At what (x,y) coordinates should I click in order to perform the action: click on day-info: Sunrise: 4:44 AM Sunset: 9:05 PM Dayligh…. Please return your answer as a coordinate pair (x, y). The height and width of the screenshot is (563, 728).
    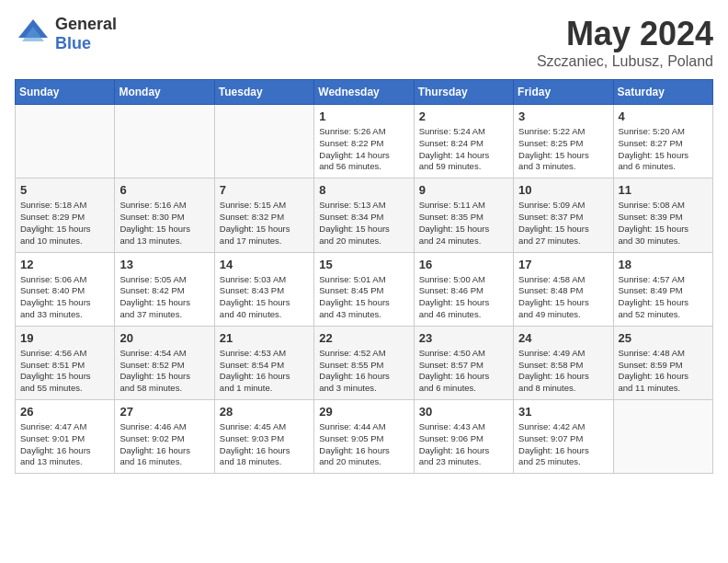
    Looking at the image, I should click on (364, 445).